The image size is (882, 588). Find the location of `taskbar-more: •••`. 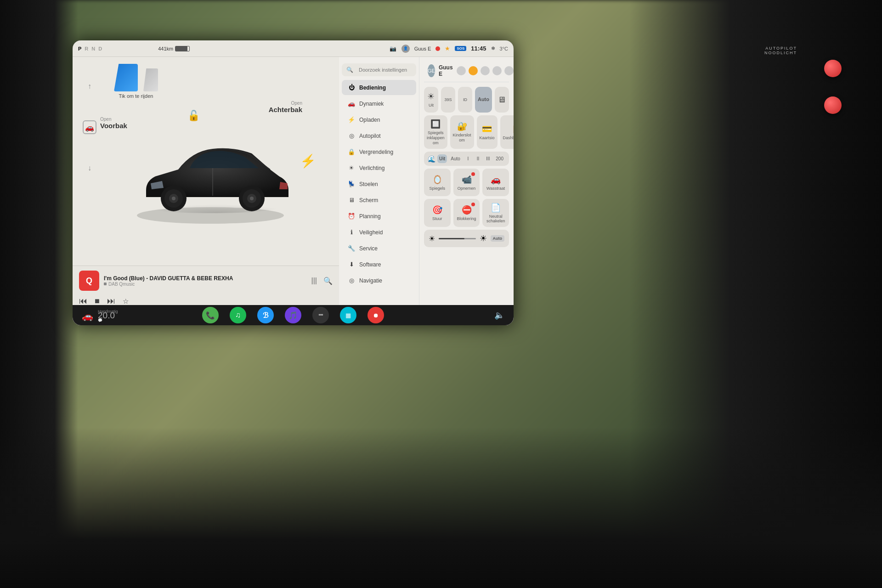

taskbar-more: ••• is located at coordinates (321, 315).